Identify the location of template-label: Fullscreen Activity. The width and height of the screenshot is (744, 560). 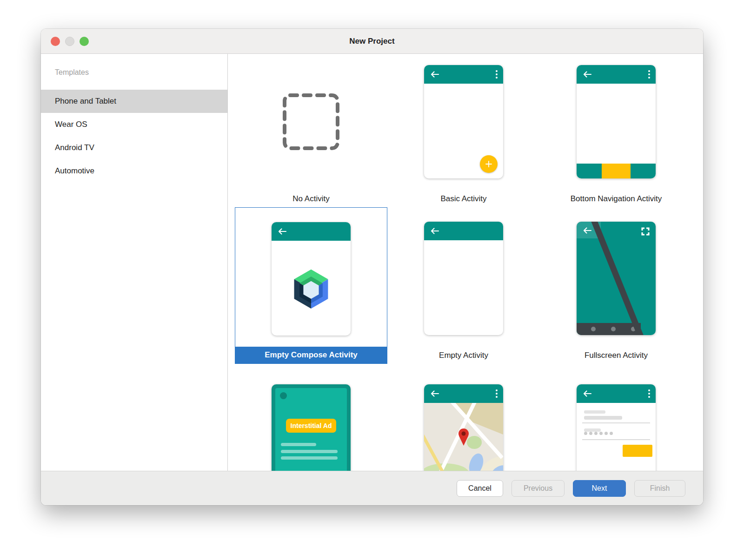
(616, 356).